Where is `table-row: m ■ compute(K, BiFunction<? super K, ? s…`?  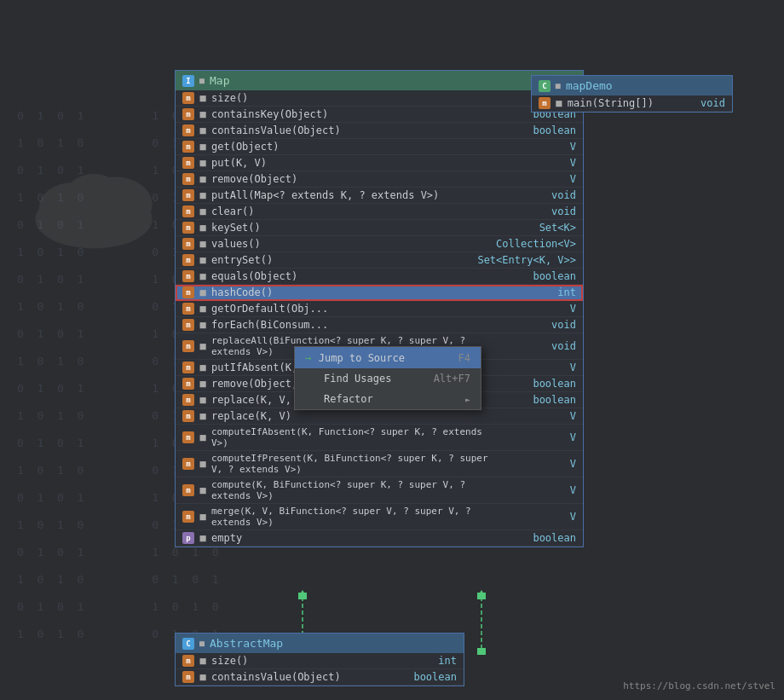
table-row: m ■ compute(K, BiFunction<? super K, ? s… is located at coordinates (379, 491).